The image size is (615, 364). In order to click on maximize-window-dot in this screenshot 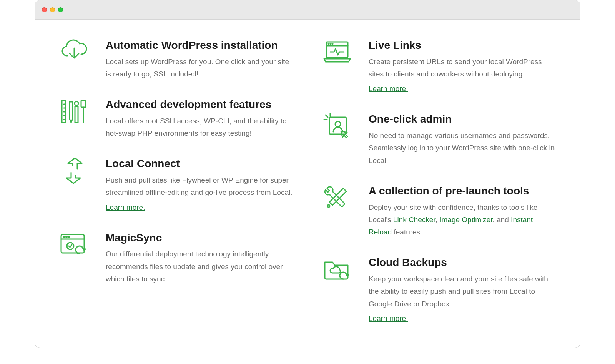, I will do `click(61, 10)`.